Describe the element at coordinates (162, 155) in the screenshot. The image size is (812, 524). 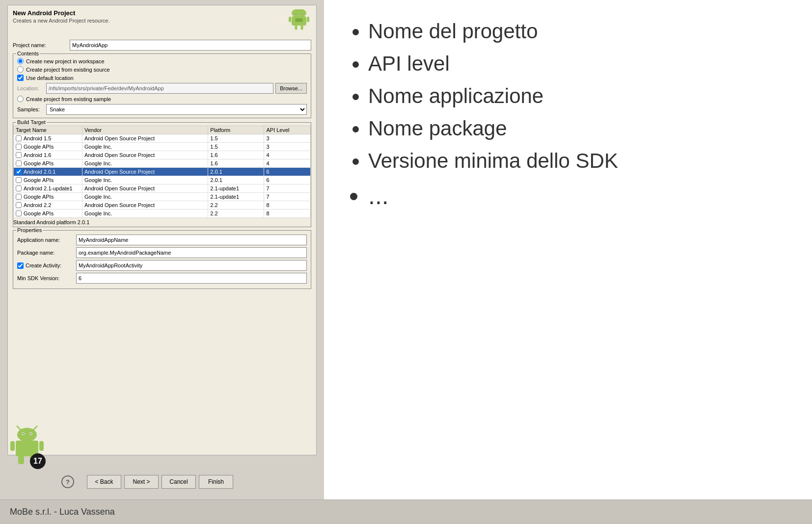
I see `table-row: Android 1.6 Android Open Source Project …` at that location.